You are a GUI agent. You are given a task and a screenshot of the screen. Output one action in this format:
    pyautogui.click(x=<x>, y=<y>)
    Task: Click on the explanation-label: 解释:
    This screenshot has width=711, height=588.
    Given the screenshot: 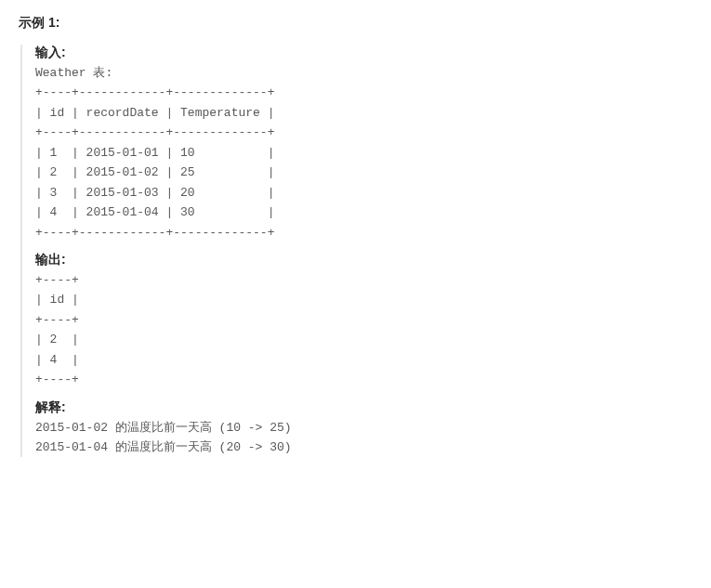 What is the action you would take?
    pyautogui.click(x=364, y=408)
    